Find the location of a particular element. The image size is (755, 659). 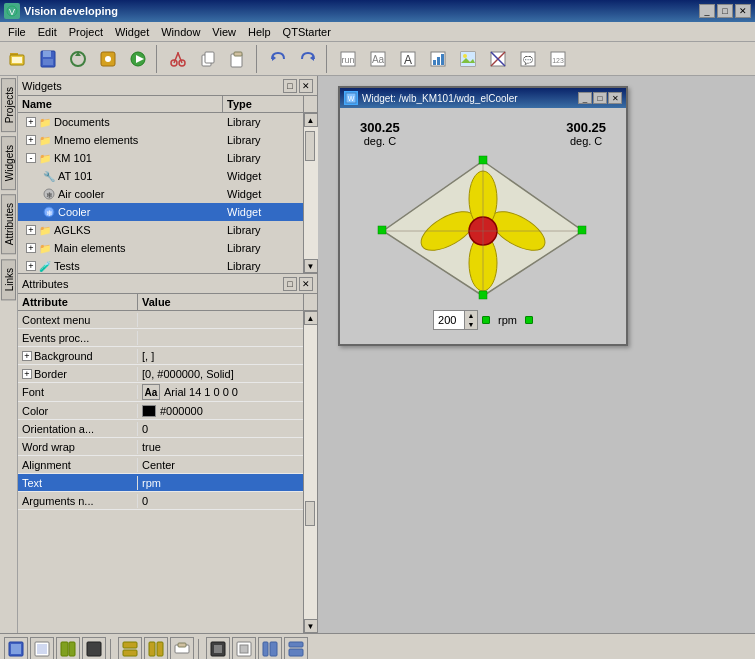

scroll-up: ▲ is located at coordinates (311, 120).